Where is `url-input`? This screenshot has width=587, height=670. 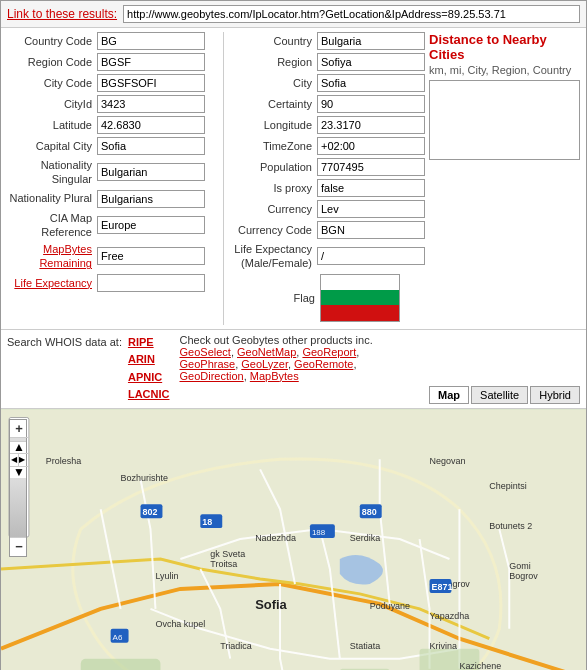
url-input is located at coordinates (352, 14).